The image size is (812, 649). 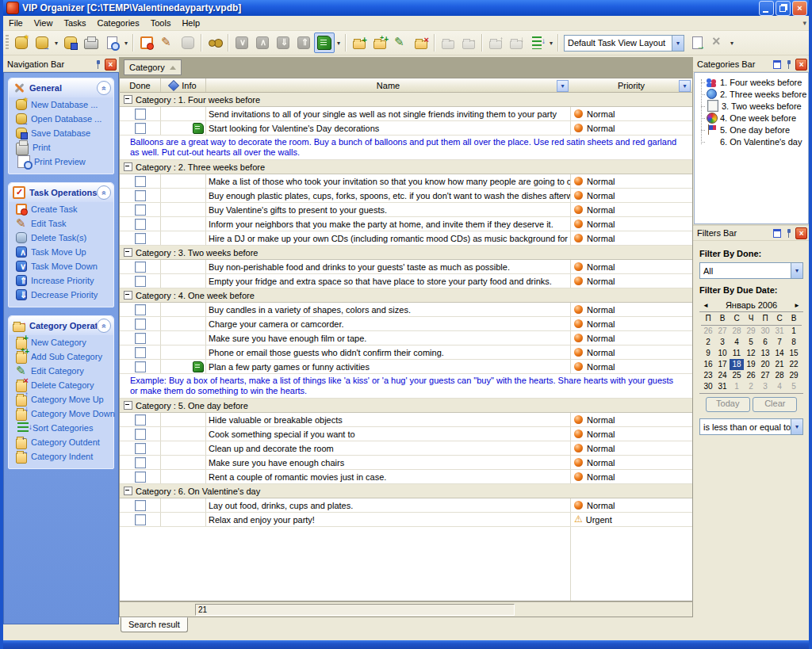 I want to click on calendar-day: 25, so click(x=737, y=376).